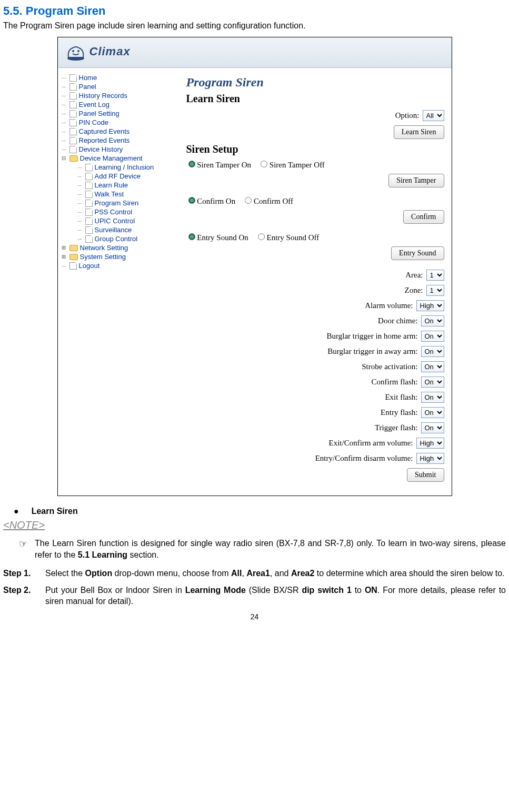 This screenshot has height=812, width=509. Describe the element at coordinates (433, 321) in the screenshot. I see `door-chime-select: On` at that location.